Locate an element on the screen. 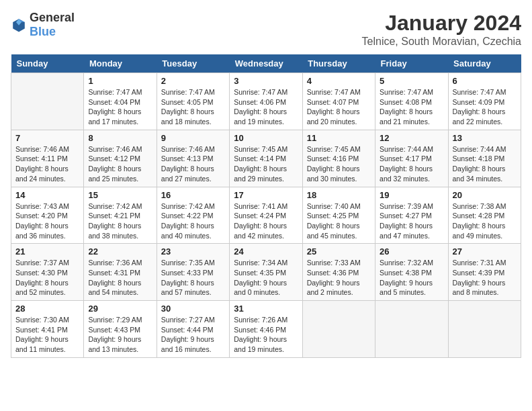 The width and height of the screenshot is (532, 411). day-number: 13 is located at coordinates (485, 138).